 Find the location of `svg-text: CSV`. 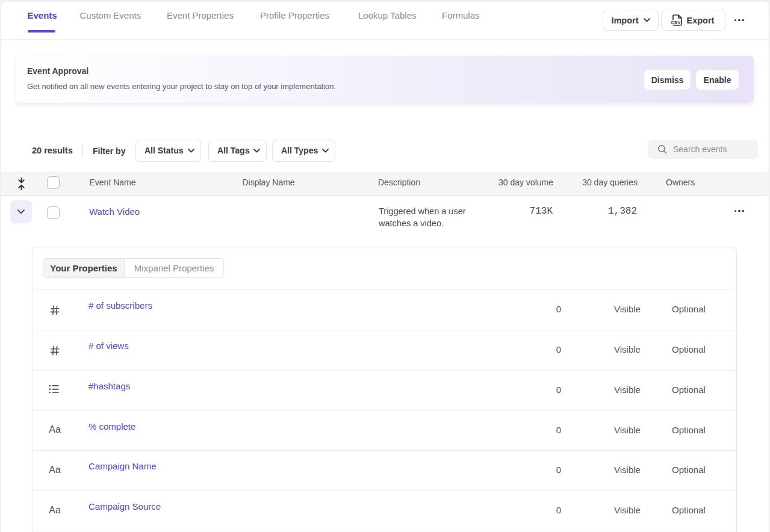

svg-text: CSV is located at coordinates (675, 23).